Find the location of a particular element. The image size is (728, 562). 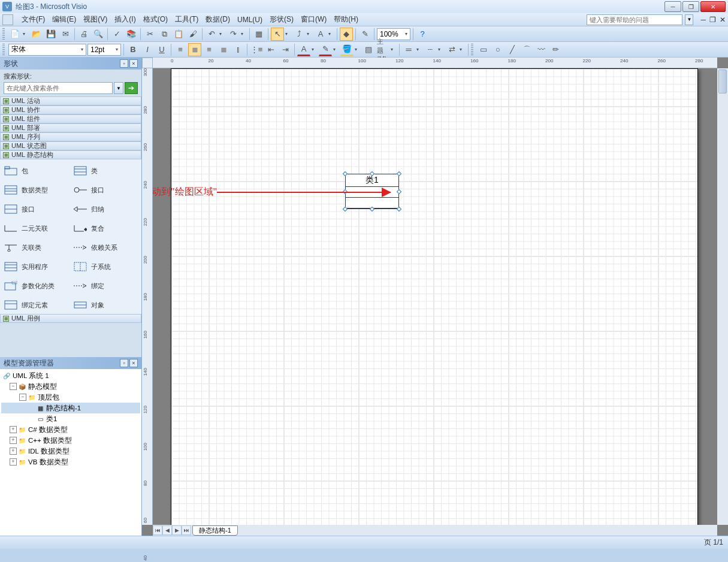

tree-top-package: −📁顶层包 is located at coordinates (71, 397).